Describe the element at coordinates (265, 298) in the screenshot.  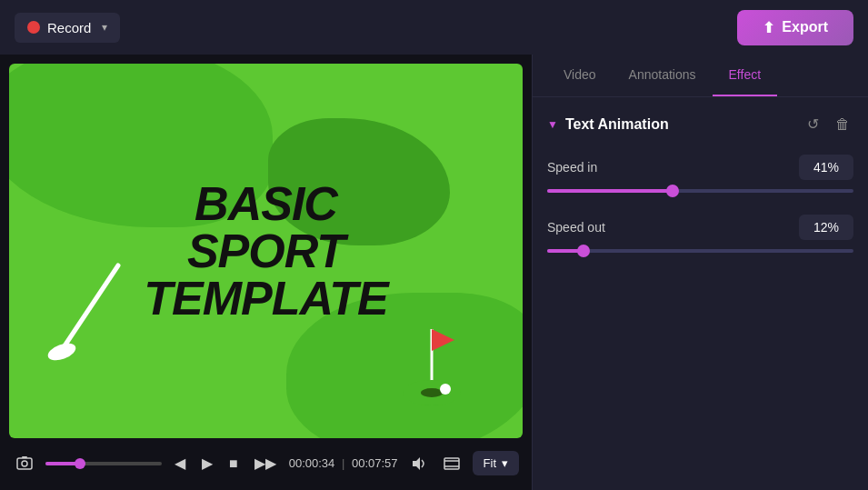
I see `video-text-line2: TEMPLATE` at that location.